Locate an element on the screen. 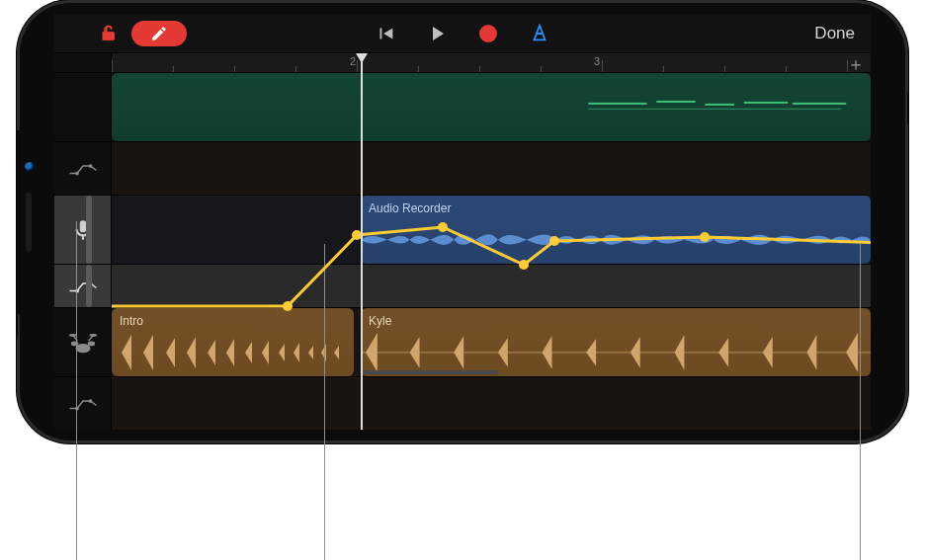  drum-region-intro: Intro is located at coordinates (233, 342).